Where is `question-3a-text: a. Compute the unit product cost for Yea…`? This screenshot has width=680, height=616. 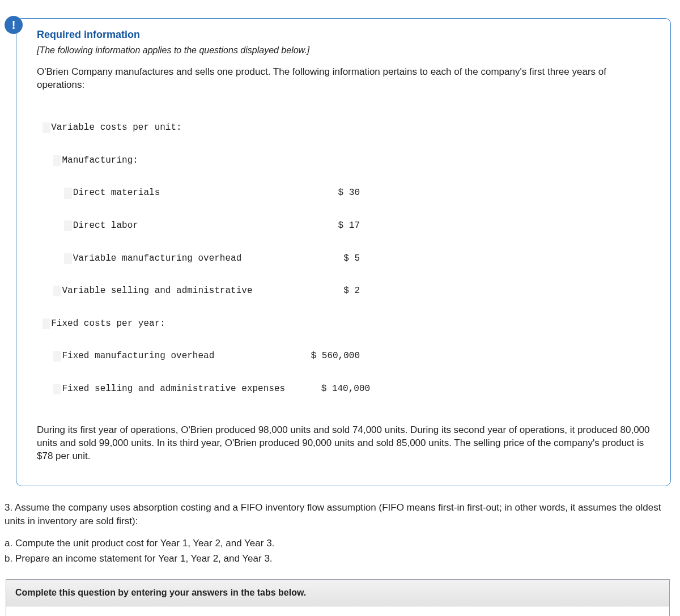 question-3a-text: a. Compute the unit product cost for Yea… is located at coordinates (337, 543).